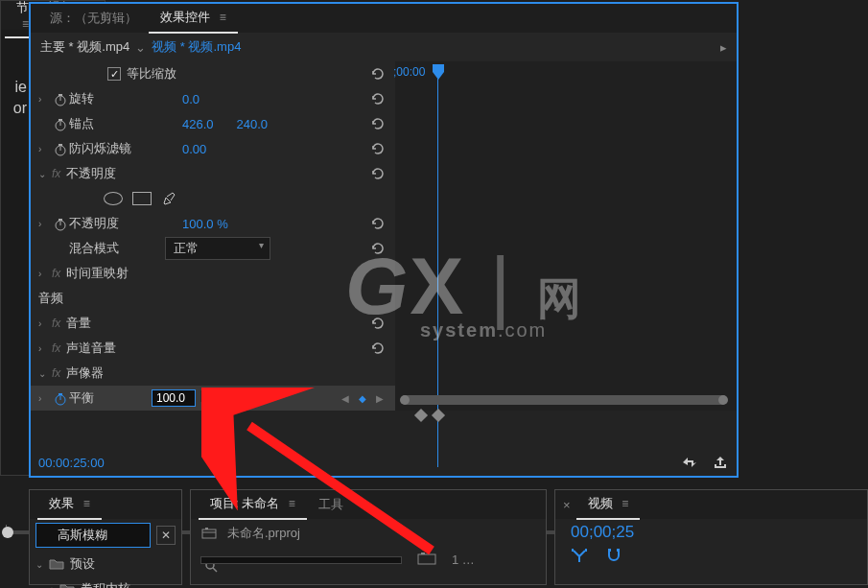 This screenshot has width=868, height=588. I want to click on clipped-external-text: ie or, so click(13, 98).